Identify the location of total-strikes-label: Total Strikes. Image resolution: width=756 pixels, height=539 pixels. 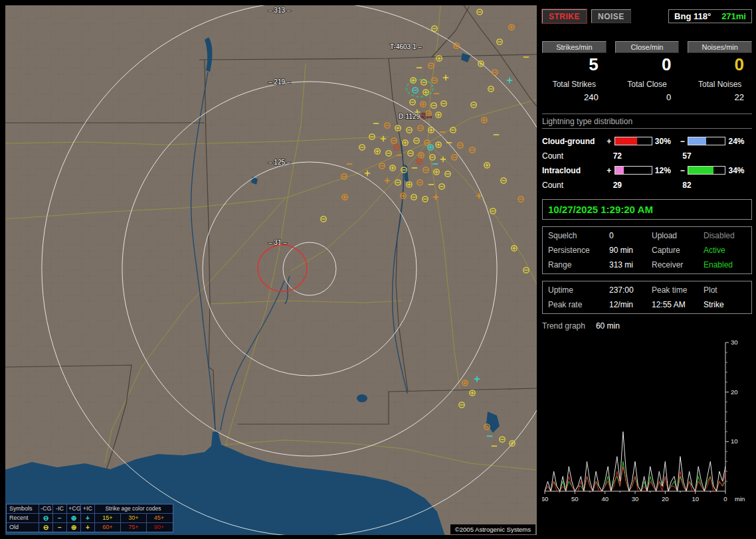
(574, 84).